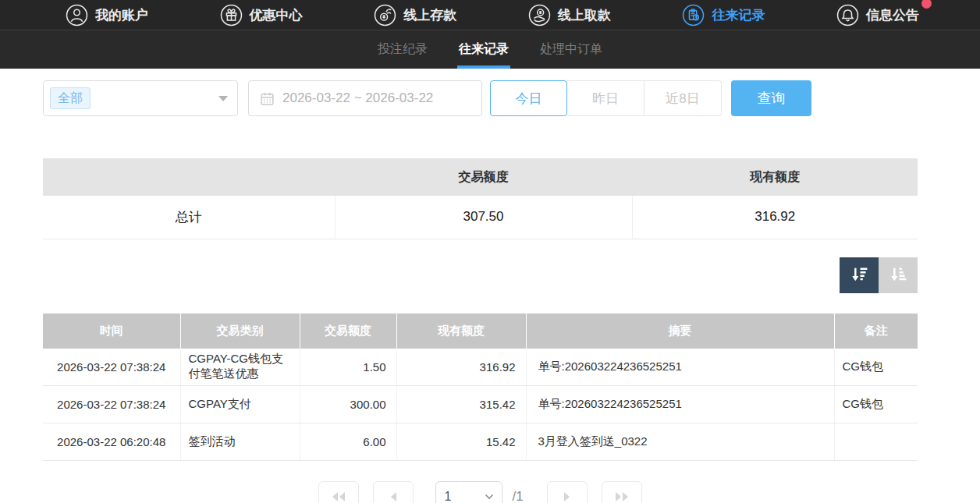  Describe the element at coordinates (529, 98) in the screenshot. I see `today-button: 今日` at that location.